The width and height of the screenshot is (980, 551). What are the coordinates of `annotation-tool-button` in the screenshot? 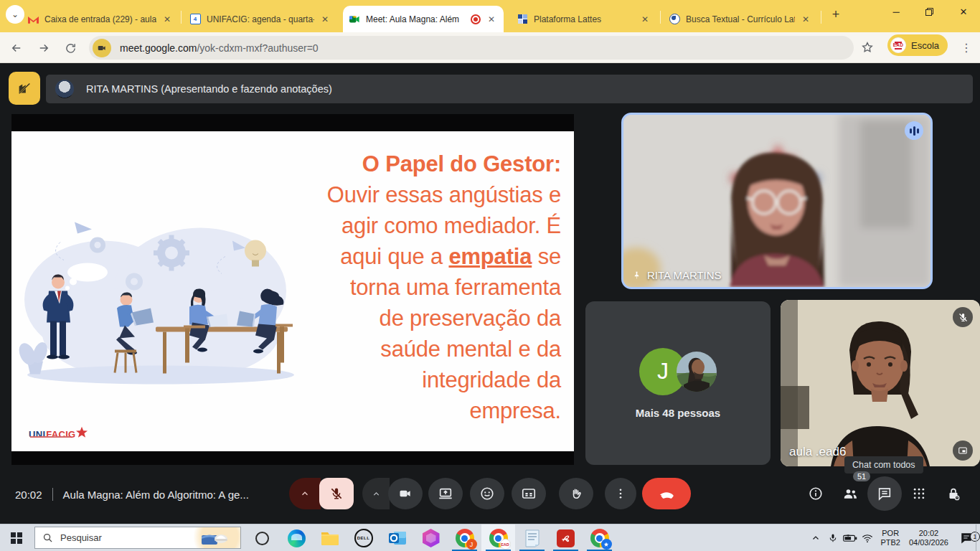 It's located at (24, 88).